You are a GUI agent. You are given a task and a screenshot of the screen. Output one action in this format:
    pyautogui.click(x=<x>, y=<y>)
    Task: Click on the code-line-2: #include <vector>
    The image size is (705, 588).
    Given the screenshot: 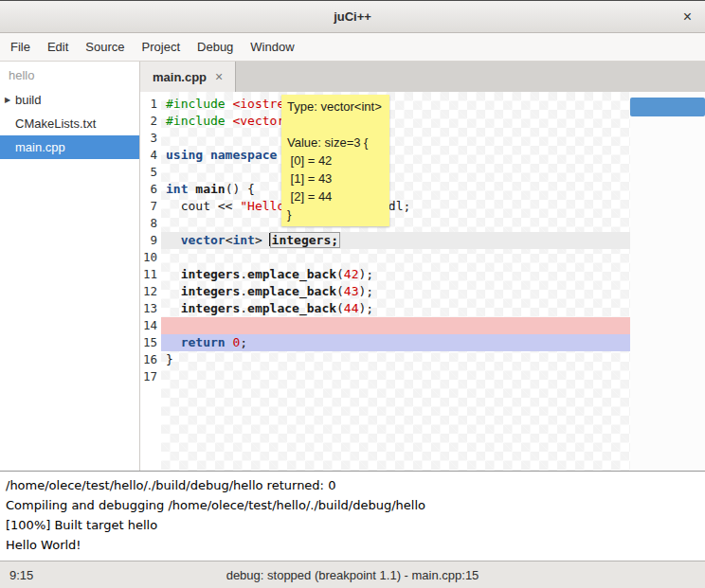 What is the action you would take?
    pyautogui.click(x=396, y=121)
    